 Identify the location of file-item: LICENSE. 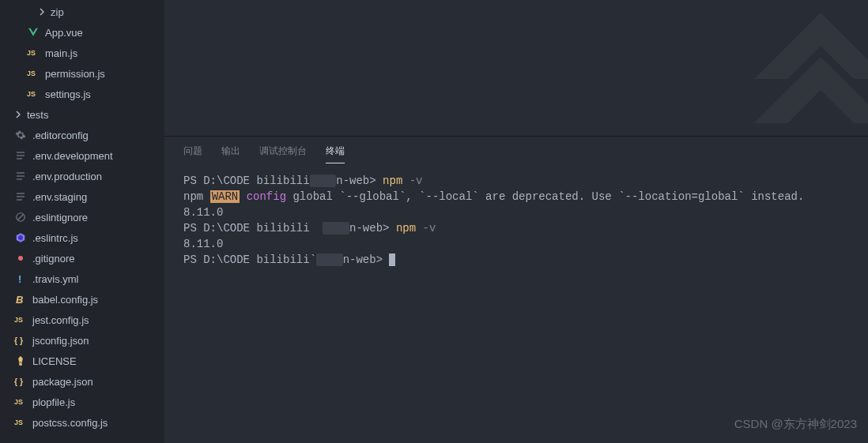
(82, 361).